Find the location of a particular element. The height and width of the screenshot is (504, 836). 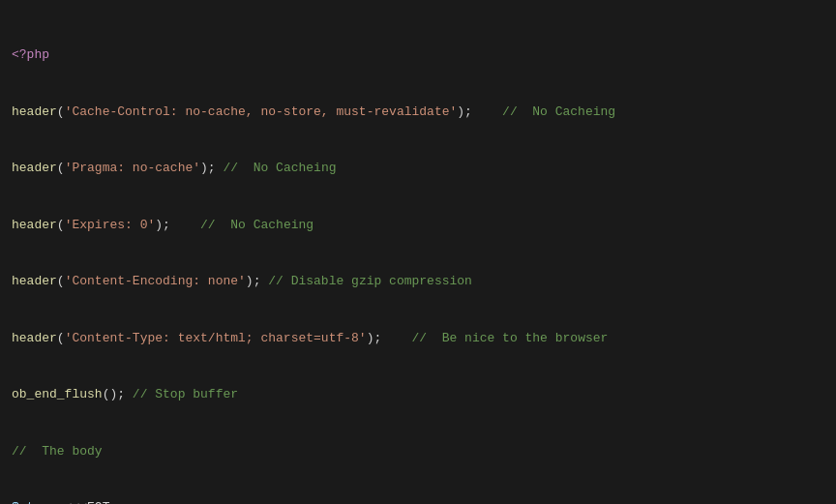

line-7: ob_end_flush(); // Stop buffer is located at coordinates (418, 395).